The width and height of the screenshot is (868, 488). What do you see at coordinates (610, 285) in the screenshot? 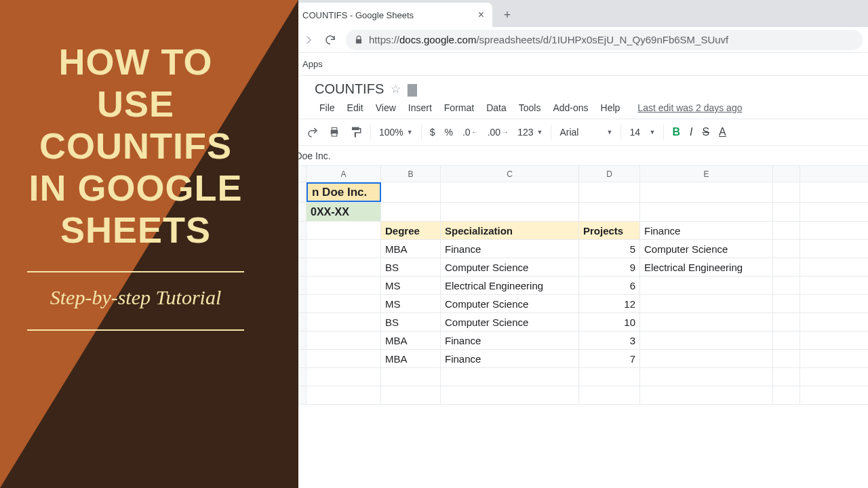
I see `cell: 6` at bounding box center [610, 285].